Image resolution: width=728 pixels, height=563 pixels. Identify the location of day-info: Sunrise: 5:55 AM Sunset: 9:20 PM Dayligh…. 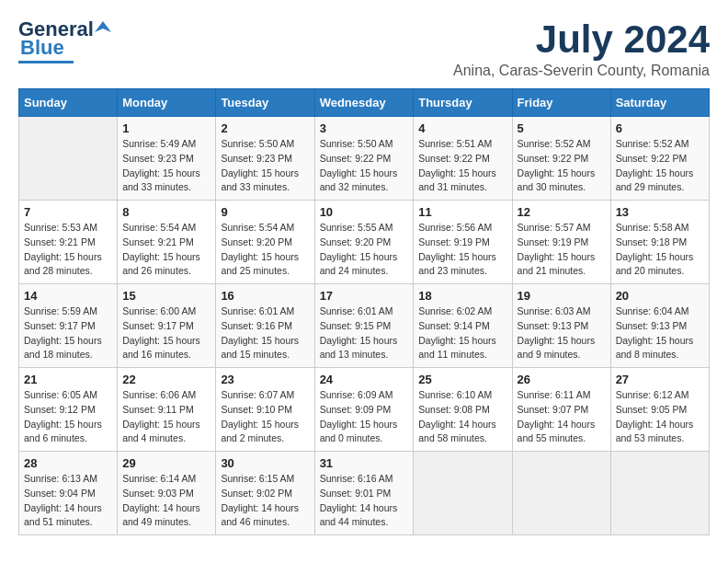
(364, 250).